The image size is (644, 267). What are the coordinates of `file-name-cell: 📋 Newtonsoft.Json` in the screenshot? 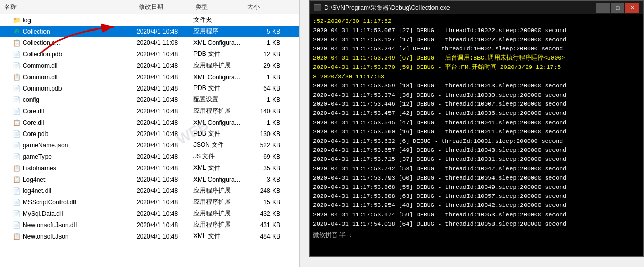 It's located at (67, 236).